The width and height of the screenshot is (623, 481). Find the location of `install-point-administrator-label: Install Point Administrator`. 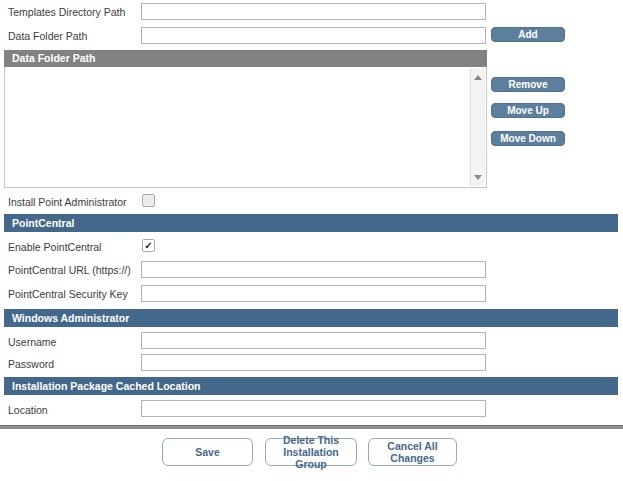

install-point-administrator-label: Install Point Administrator is located at coordinates (67, 202).